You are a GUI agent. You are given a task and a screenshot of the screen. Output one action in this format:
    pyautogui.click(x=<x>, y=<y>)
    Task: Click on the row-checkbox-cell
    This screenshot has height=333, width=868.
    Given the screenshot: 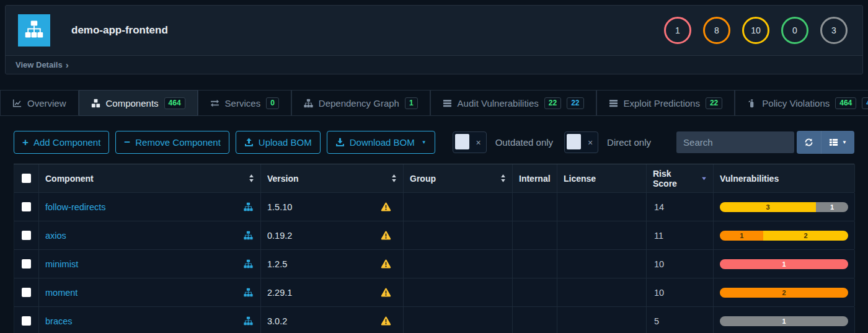 What is the action you would take?
    pyautogui.click(x=27, y=207)
    